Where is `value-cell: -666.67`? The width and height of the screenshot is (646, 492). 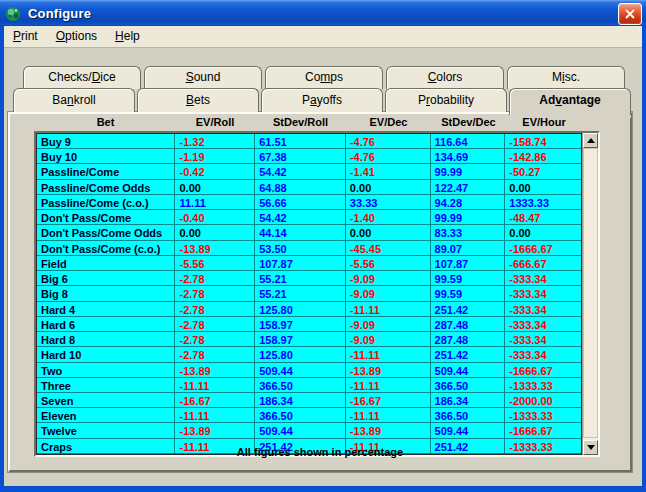 value-cell: -666.67 is located at coordinates (543, 264).